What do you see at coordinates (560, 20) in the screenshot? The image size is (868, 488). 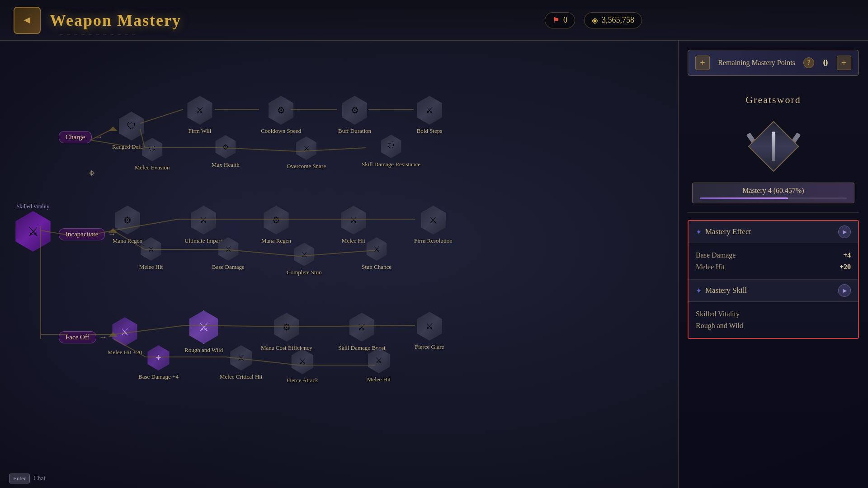 I see `currency-item-flag: ⚑ 0` at bounding box center [560, 20].